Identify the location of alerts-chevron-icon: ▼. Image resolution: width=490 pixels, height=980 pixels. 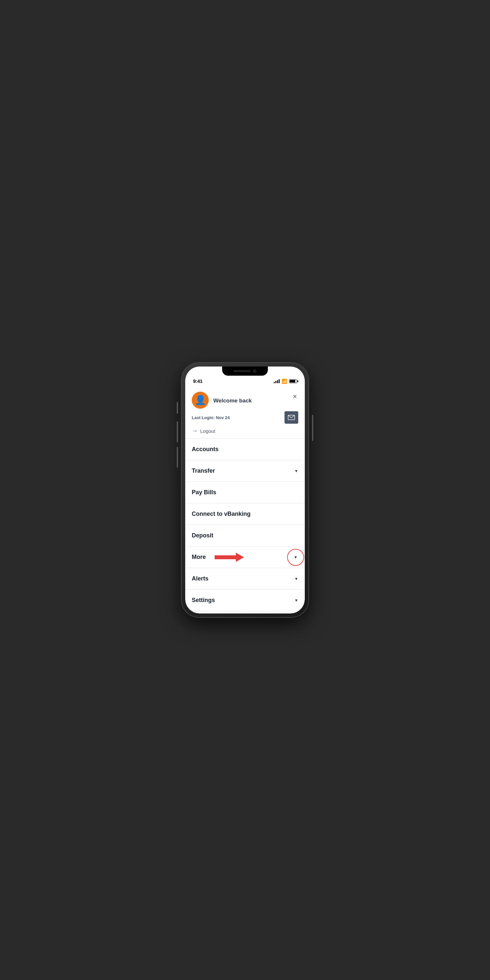
(296, 579).